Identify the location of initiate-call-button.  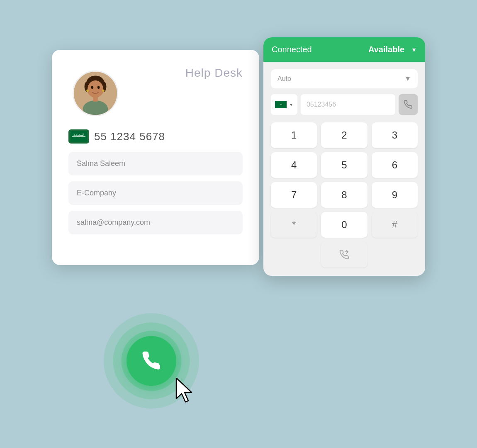
(408, 105).